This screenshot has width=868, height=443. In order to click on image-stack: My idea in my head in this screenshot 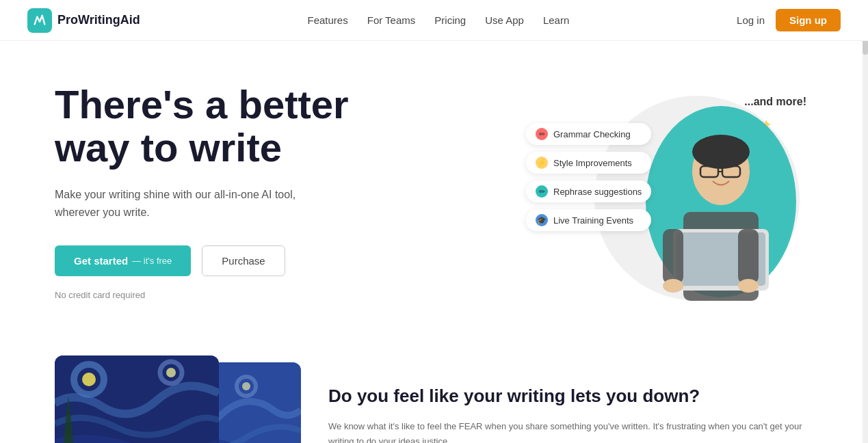, I will do `click(171, 399)`.